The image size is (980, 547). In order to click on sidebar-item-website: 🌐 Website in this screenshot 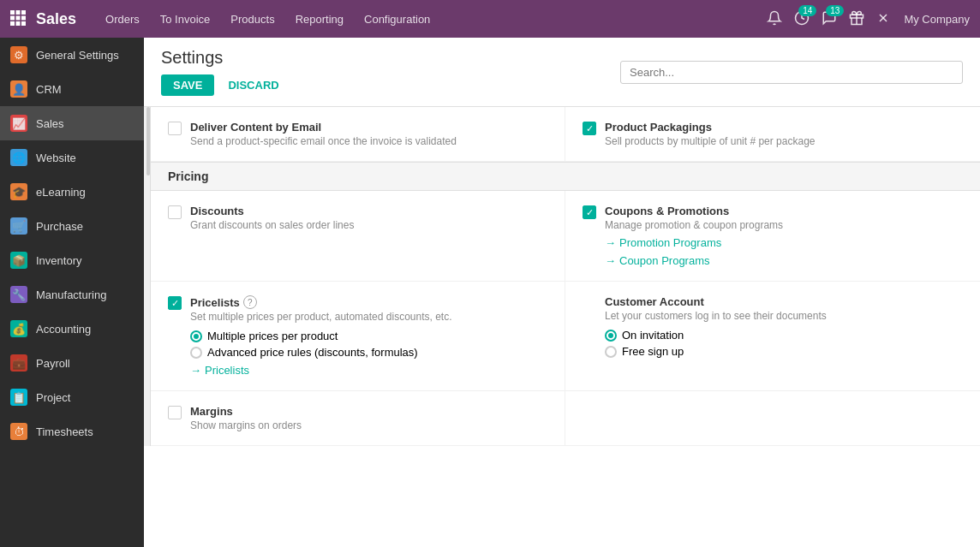, I will do `click(72, 158)`.